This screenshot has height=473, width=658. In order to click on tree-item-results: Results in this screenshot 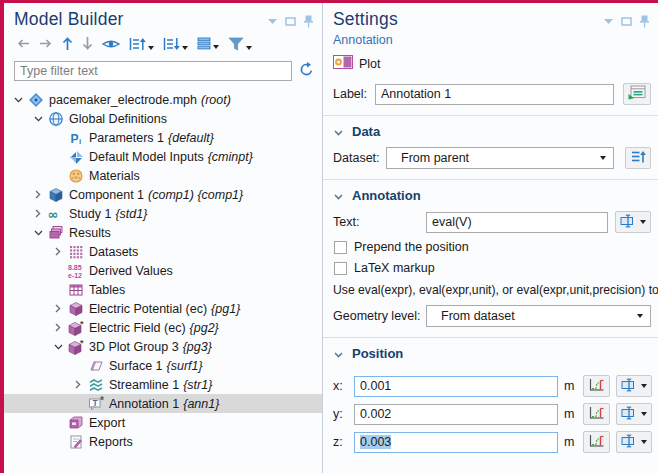, I will do `click(163, 232)`.